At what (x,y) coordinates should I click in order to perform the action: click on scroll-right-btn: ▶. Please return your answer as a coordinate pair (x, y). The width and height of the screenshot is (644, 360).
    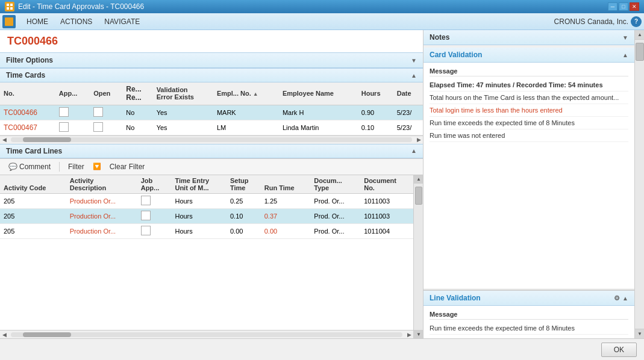
    Looking at the image, I should click on (419, 140).